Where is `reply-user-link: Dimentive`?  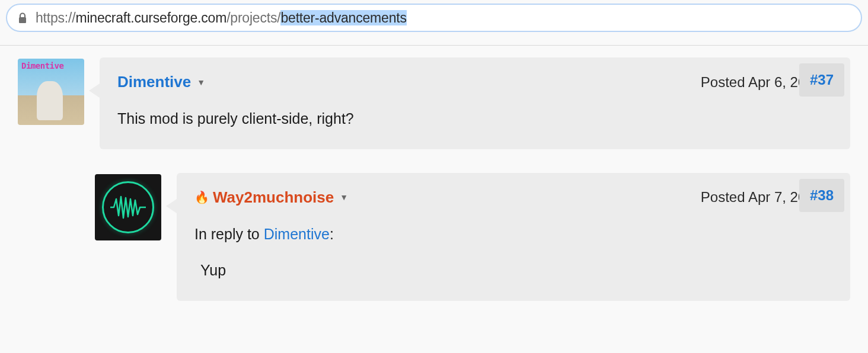 reply-user-link: Dimentive is located at coordinates (296, 234).